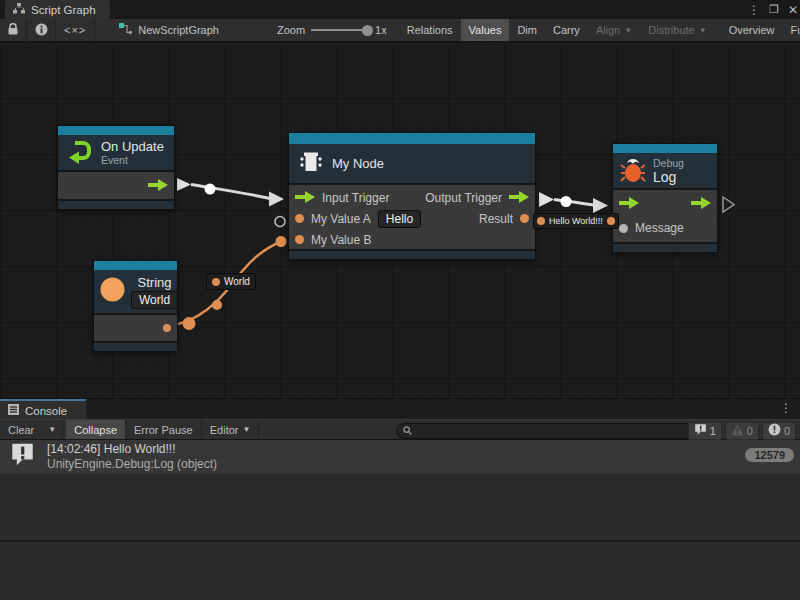  What do you see at coordinates (576, 221) in the screenshot?
I see `wire-value-chip-hello-world: Hello World!!!` at bounding box center [576, 221].